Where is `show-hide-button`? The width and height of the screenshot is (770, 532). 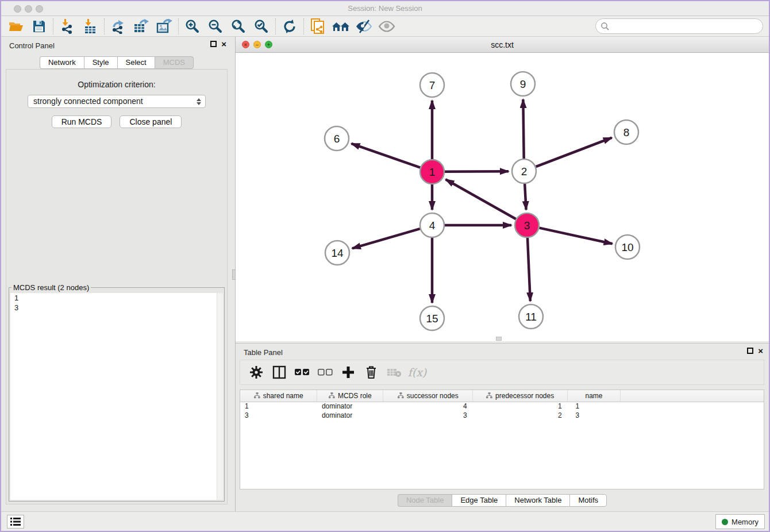
show-hide-button is located at coordinates (364, 26).